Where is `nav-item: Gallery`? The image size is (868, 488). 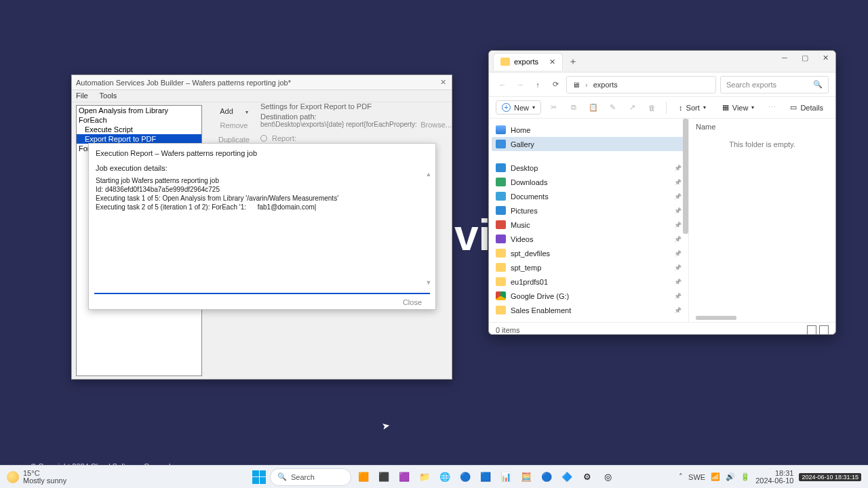 nav-item: Gallery is located at coordinates (589, 144).